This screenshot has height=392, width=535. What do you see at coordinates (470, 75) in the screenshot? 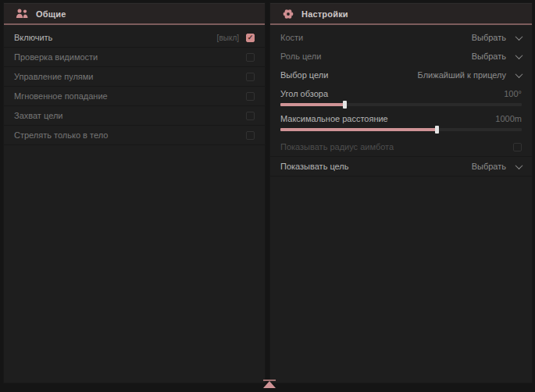
I see `target-selection-dropdown: Ближайший к прицелу` at bounding box center [470, 75].